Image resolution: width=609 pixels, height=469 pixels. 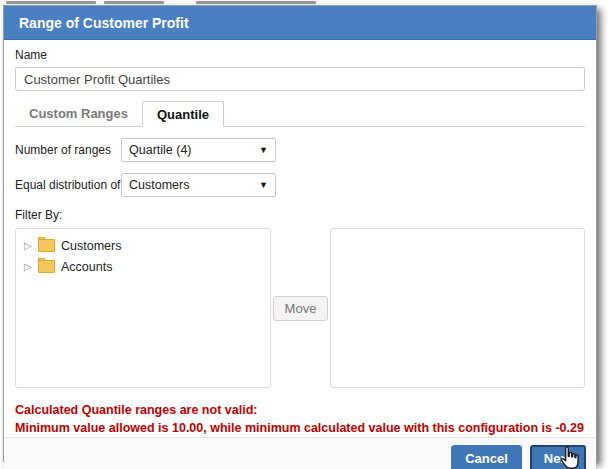 I want to click on filter-by-label: Filter By:, so click(x=300, y=215).